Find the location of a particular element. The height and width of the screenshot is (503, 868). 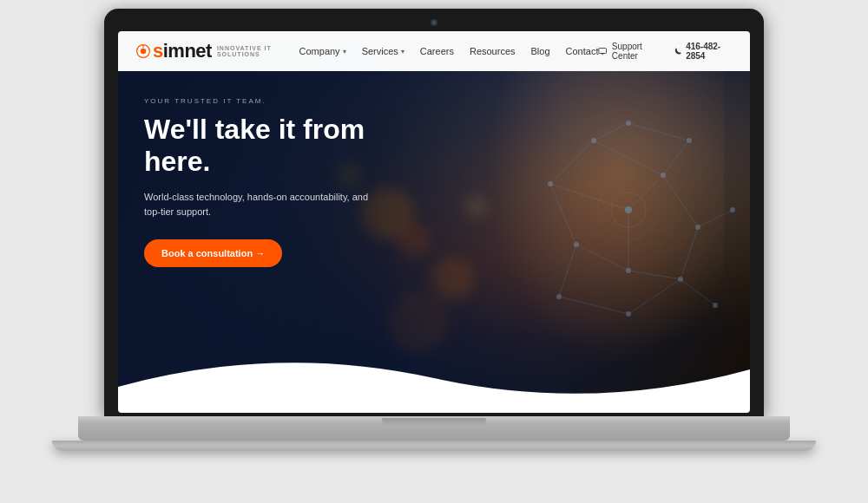

hero-subtitle: World-class technology, hands-on account… is located at coordinates (257, 205).